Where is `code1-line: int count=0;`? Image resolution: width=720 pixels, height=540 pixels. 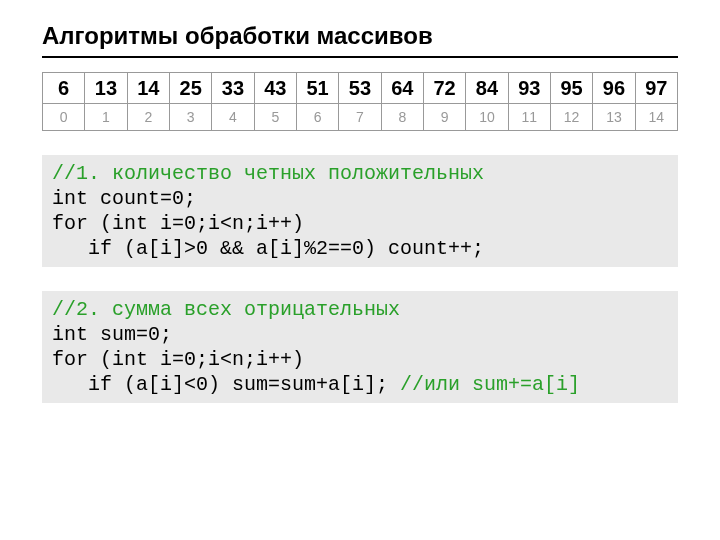 code1-line: int count=0; is located at coordinates (124, 198).